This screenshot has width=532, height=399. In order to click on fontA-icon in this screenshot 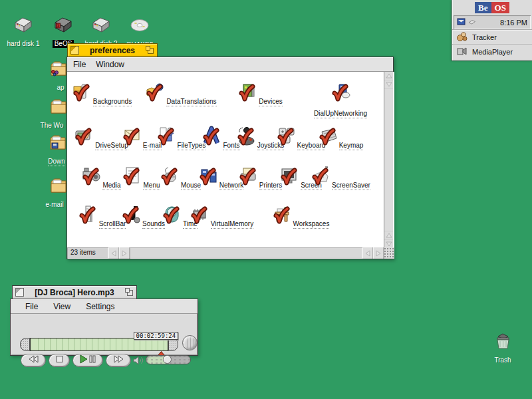, I will do `click(211, 144)`.